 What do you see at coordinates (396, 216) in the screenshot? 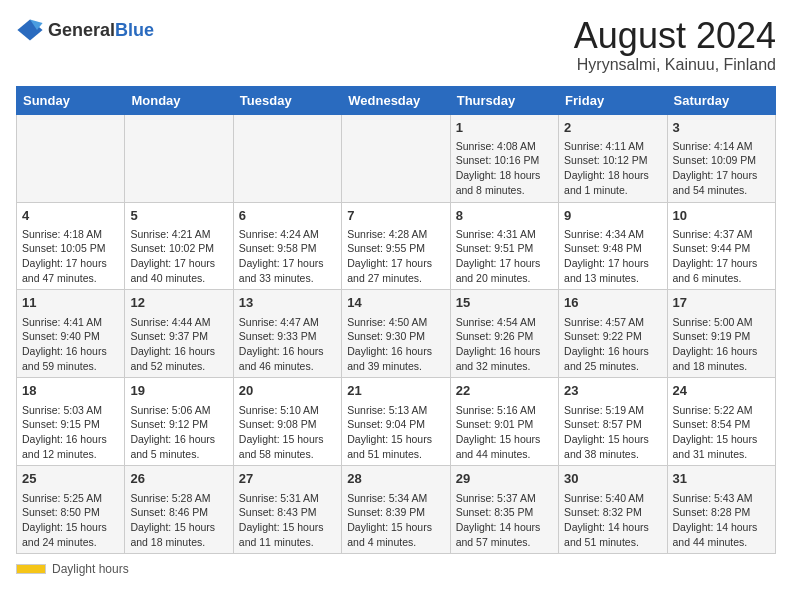
I see `day-number: 7` at bounding box center [396, 216].